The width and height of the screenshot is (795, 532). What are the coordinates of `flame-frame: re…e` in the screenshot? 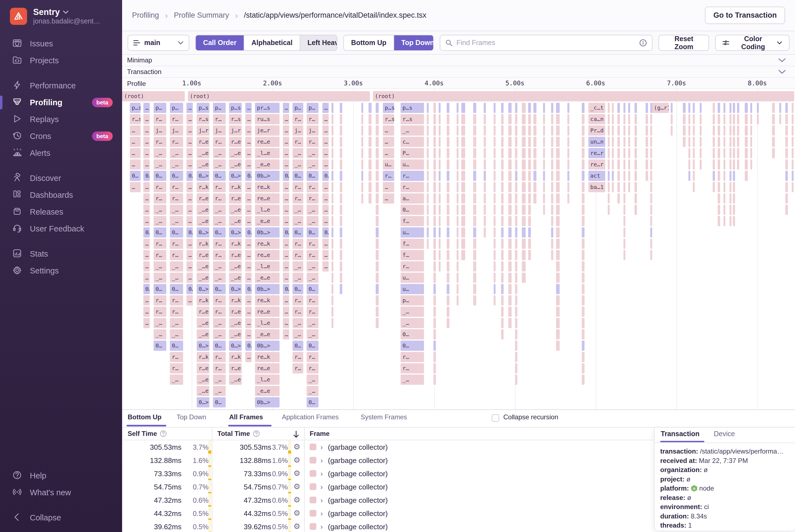 It's located at (267, 312).